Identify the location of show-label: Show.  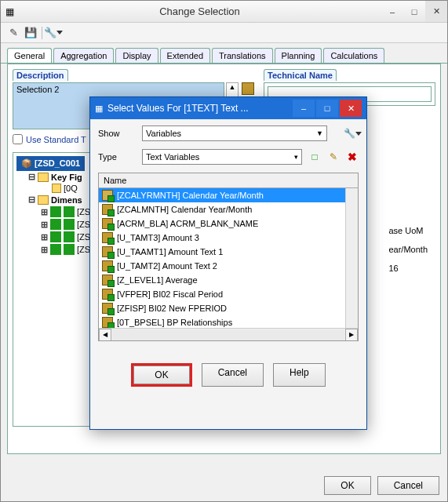
(117, 133).